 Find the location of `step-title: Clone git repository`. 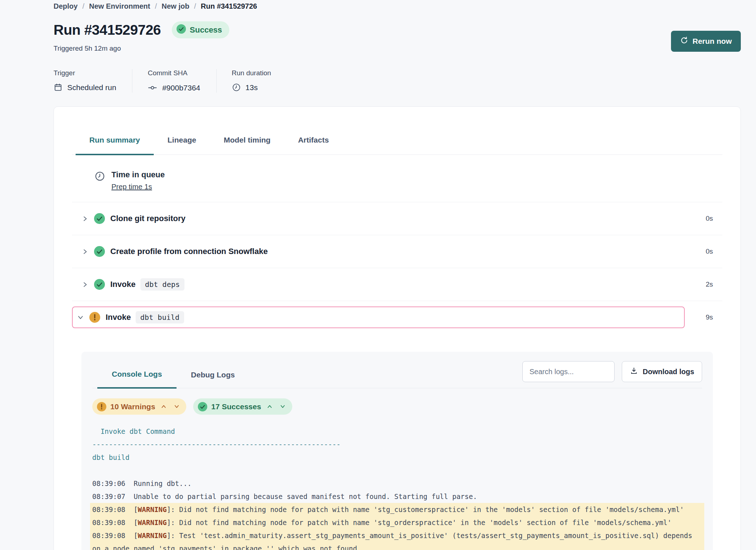

step-title: Clone git repository is located at coordinates (148, 219).